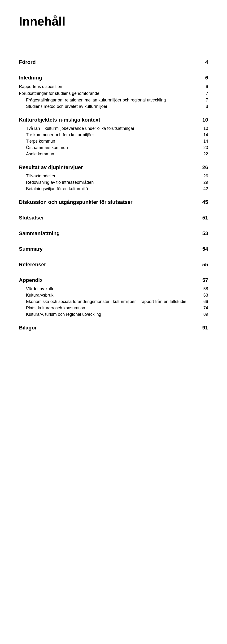  I want to click on toc-item-inledning: Inledning6, so click(114, 78).